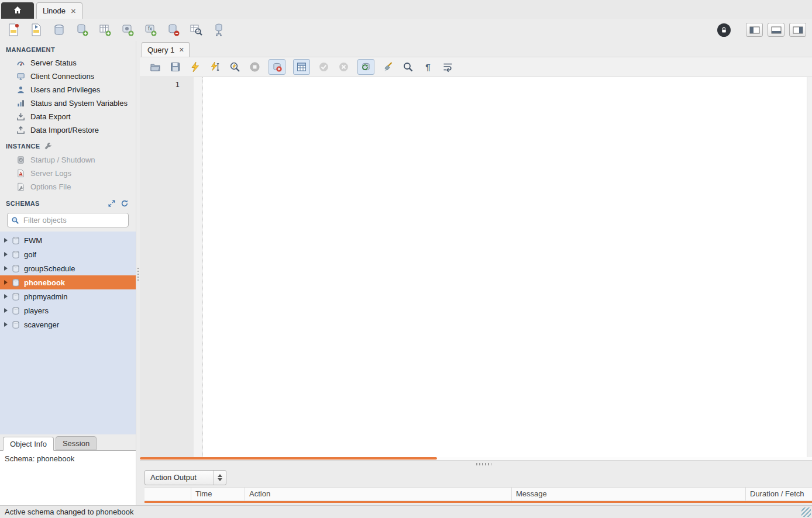 This screenshot has width=812, height=518. Describe the element at coordinates (68, 333) in the screenshot. I see `schema-list: FWM golf groupSchedule phonebook` at that location.